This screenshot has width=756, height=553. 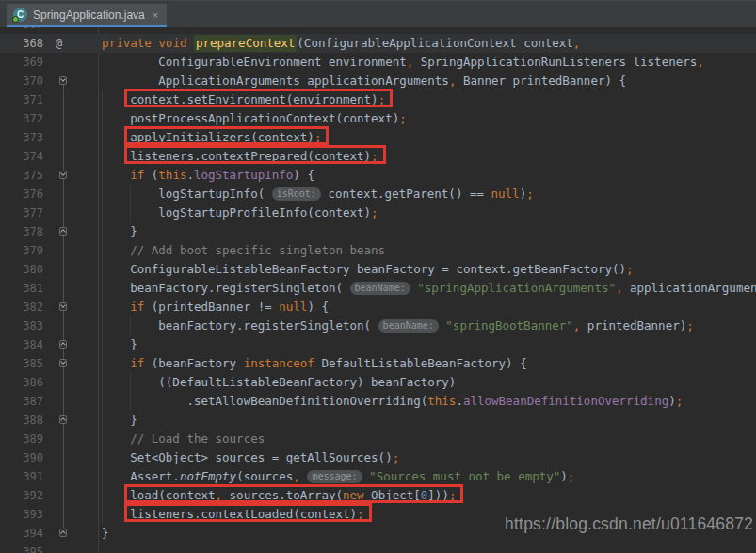 I want to click on line-number: 367, so click(x=22, y=30).